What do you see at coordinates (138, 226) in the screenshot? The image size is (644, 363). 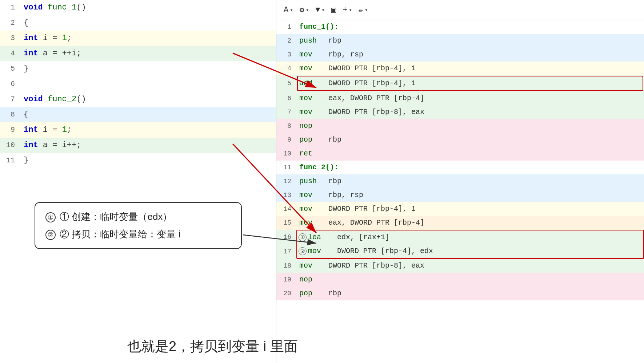 I see `annotation-box: ① ① 创建：临时变量（edx） ② ② 拷贝：临时变量给：变量 i` at bounding box center [138, 226].